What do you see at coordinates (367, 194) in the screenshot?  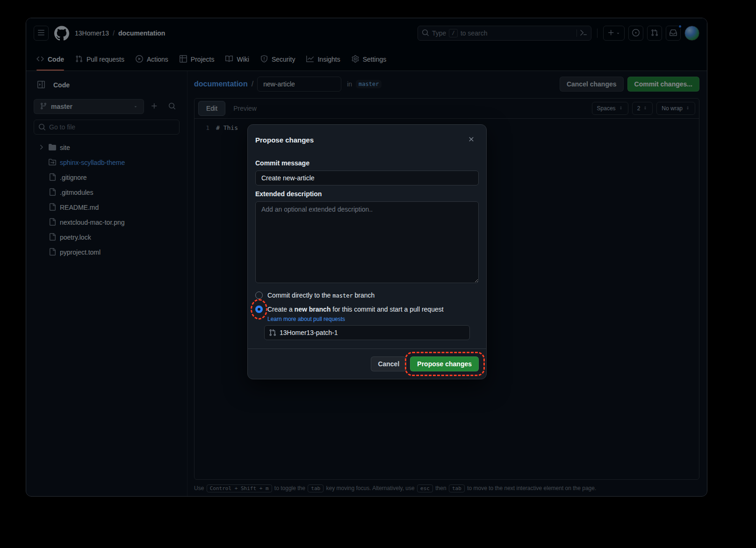 I see `extended-description-label: Extended description` at bounding box center [367, 194].